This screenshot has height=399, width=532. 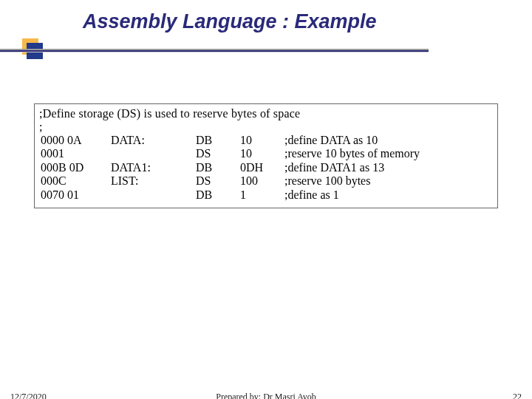 I want to click on footer-page: 22, so click(x=517, y=395).